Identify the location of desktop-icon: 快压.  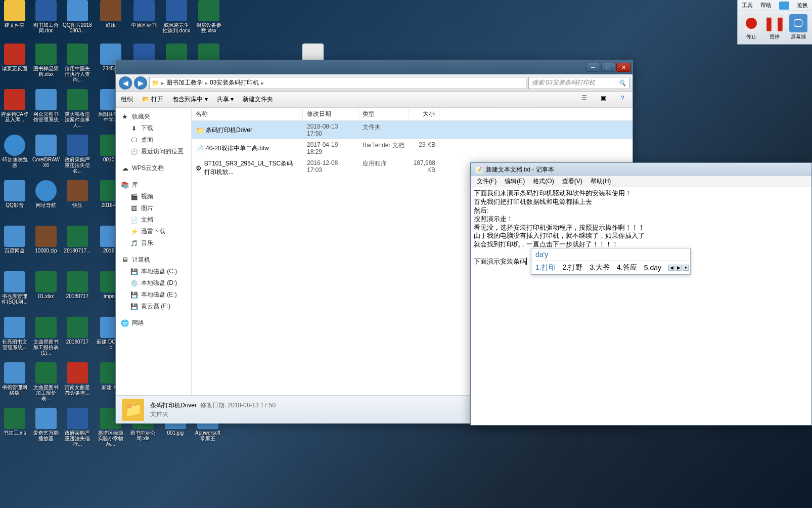
(77, 194).